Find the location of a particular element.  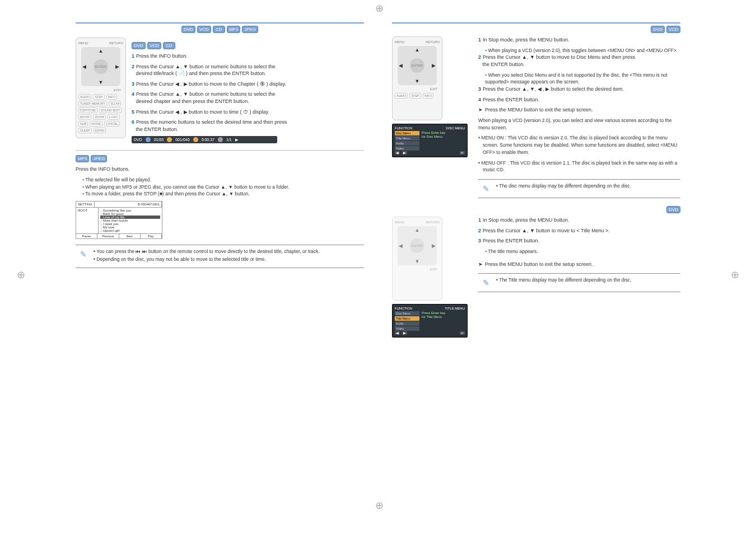

remote-btn: MO/ST is located at coordinates (85, 117).